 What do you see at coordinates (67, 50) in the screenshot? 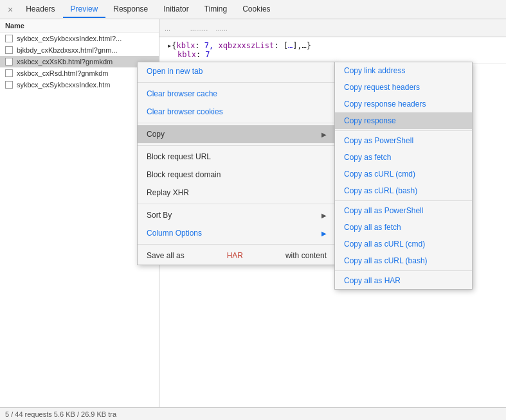
I see `file-item-name: bjkbdy_cxKbzdxsxx.html?gnm...` at bounding box center [67, 50].